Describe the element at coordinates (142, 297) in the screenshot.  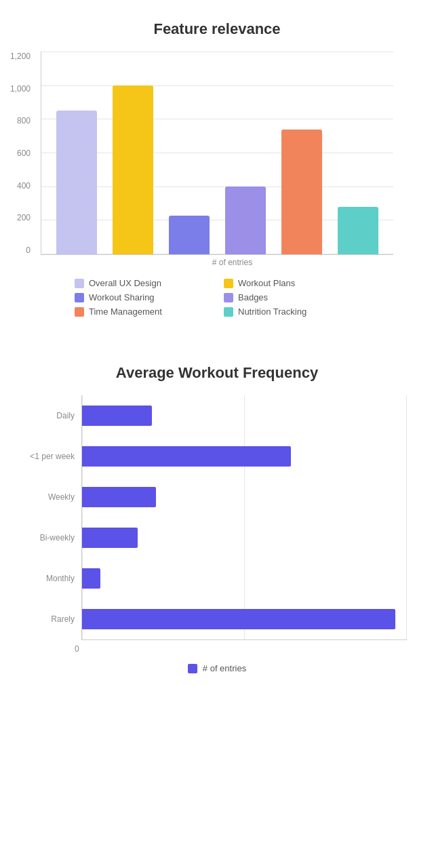
I see `legend-item: Workout Sharing` at that location.